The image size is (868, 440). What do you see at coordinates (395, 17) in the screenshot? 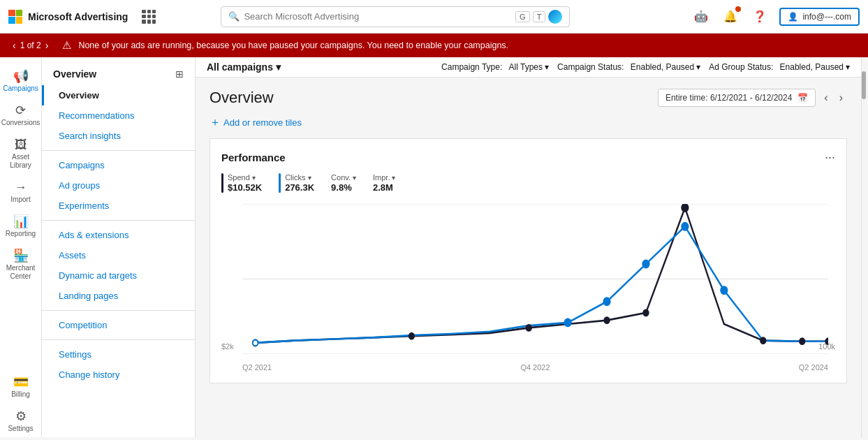
I see `search-bar: 🔍 G T` at bounding box center [395, 17].